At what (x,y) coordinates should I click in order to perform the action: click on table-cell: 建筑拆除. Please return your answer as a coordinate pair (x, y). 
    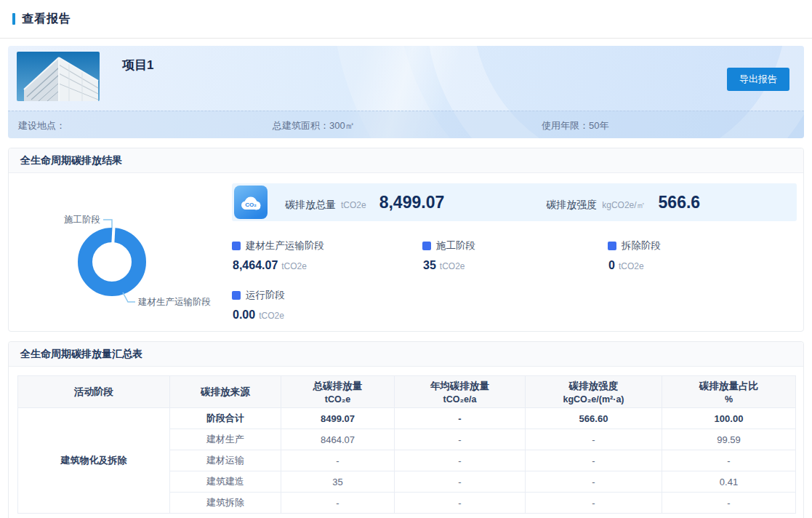
    Looking at the image, I should click on (225, 503).